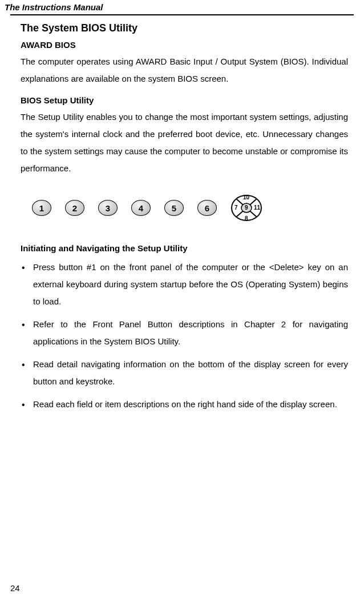 This screenshot has width=364, height=602. What do you see at coordinates (184, 333) in the screenshot?
I see `instruction-item: Refer to the Front Panel Button descript…` at bounding box center [184, 333].